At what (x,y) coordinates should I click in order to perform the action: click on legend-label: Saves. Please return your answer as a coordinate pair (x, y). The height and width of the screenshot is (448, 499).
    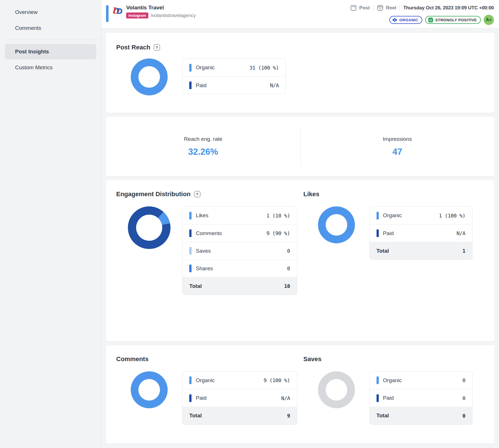
    Looking at the image, I should click on (203, 251).